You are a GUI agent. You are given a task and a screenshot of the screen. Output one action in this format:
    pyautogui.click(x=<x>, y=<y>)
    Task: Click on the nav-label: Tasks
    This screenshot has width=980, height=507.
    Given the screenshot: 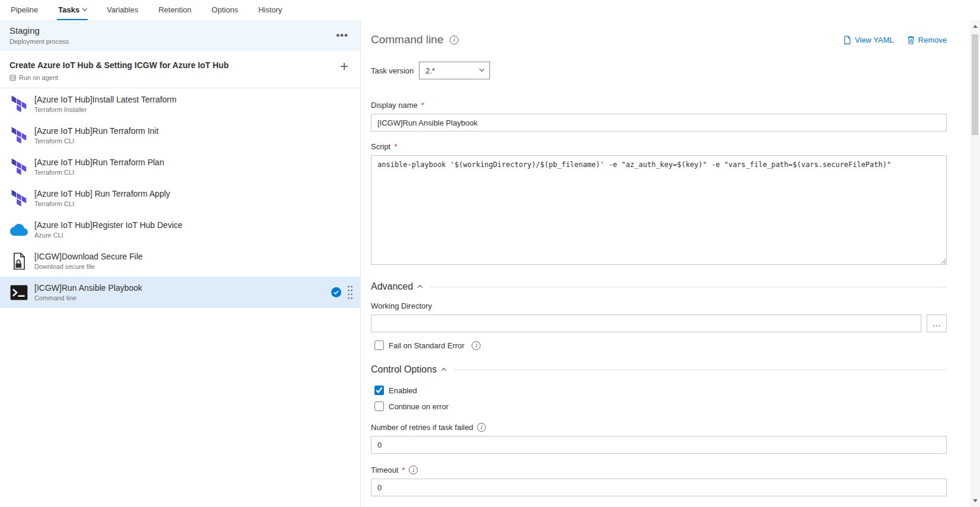 What is the action you would take?
    pyautogui.click(x=69, y=9)
    